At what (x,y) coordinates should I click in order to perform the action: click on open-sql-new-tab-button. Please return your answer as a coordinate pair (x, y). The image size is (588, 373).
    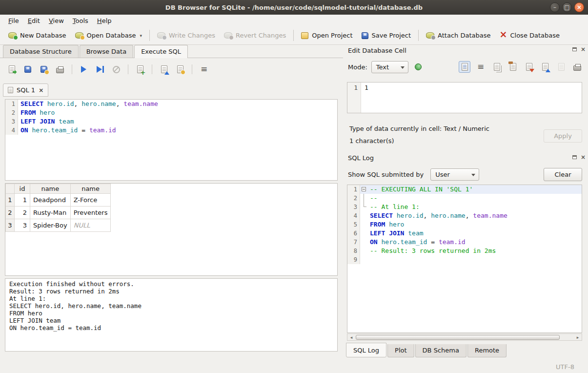
    Looking at the image, I should click on (140, 69).